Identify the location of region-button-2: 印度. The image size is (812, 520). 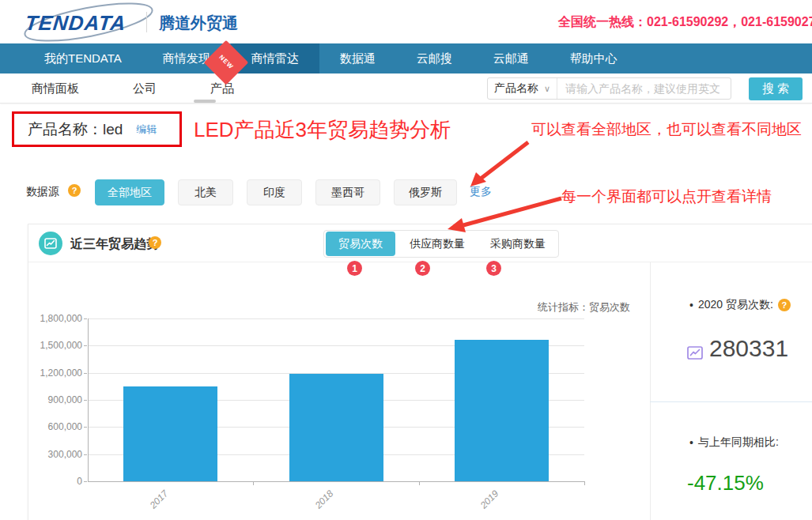
(274, 193).